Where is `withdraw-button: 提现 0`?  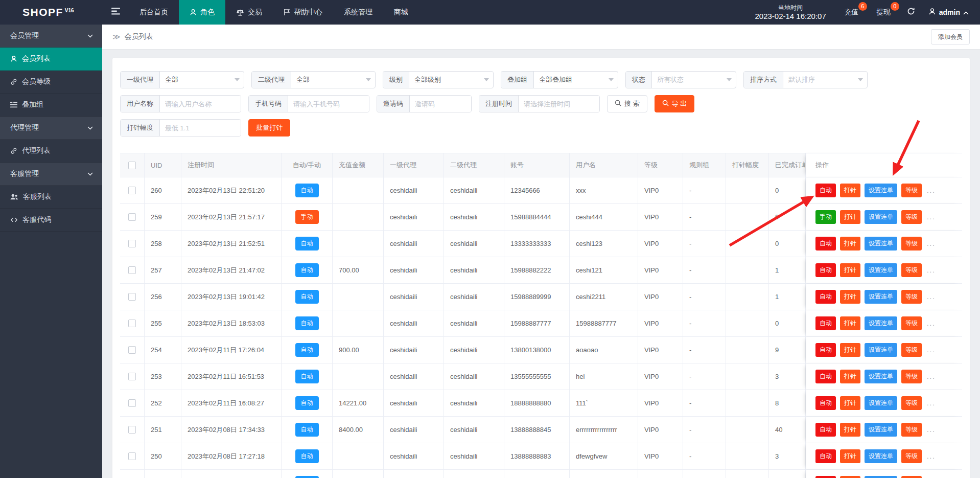 withdraw-button: 提现 0 is located at coordinates (884, 12).